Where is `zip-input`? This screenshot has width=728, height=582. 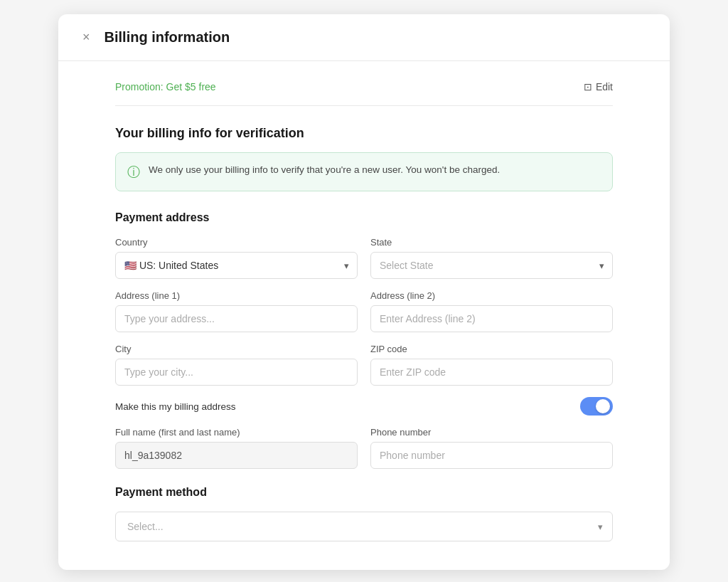
zip-input is located at coordinates (492, 372).